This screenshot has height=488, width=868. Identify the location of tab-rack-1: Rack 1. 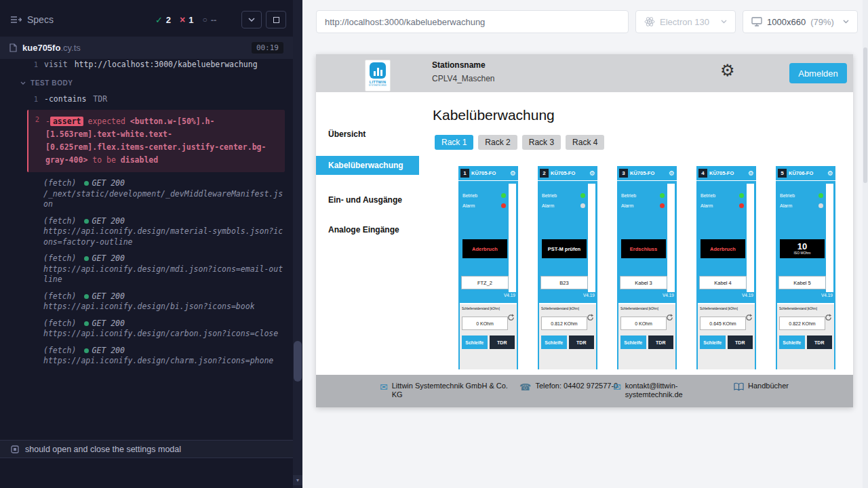
(454, 142).